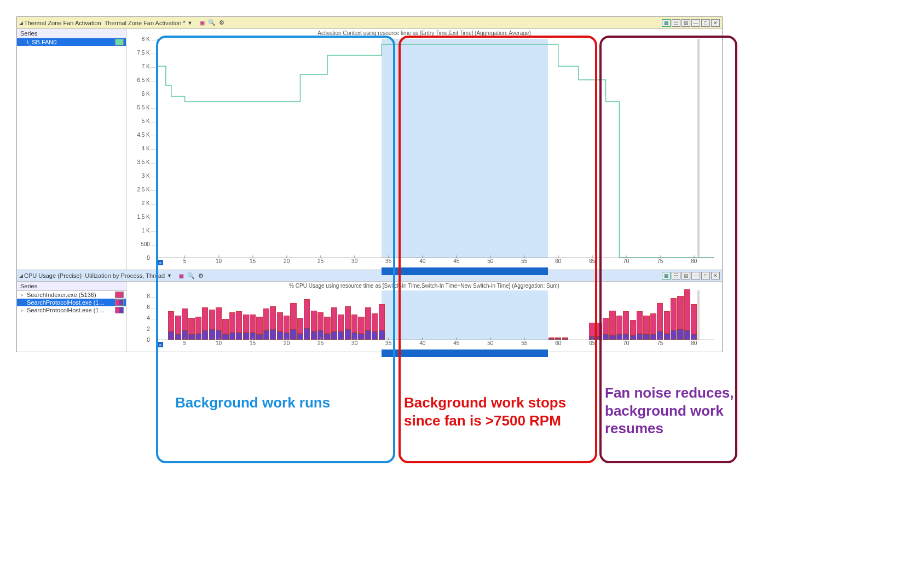 The image size is (924, 565). Describe the element at coordinates (70, 295) in the screenshot. I see `series-label: SearchIndexer.exe (5136)` at that location.